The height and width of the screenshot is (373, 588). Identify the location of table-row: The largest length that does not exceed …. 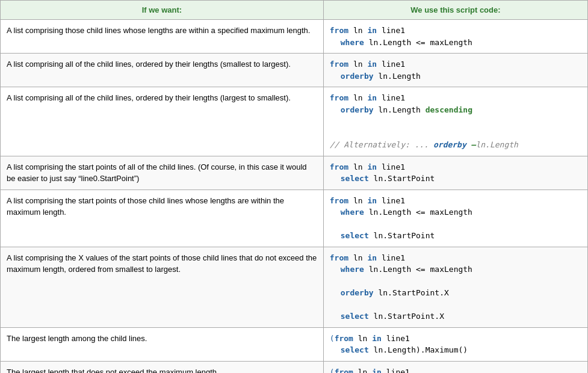
(294, 367).